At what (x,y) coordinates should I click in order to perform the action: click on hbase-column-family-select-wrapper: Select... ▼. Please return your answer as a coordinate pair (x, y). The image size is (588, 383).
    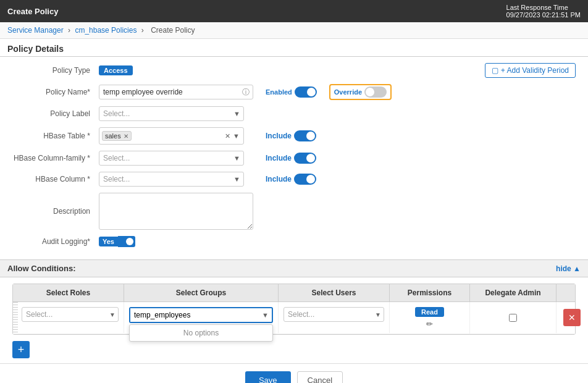
    Looking at the image, I should click on (172, 158).